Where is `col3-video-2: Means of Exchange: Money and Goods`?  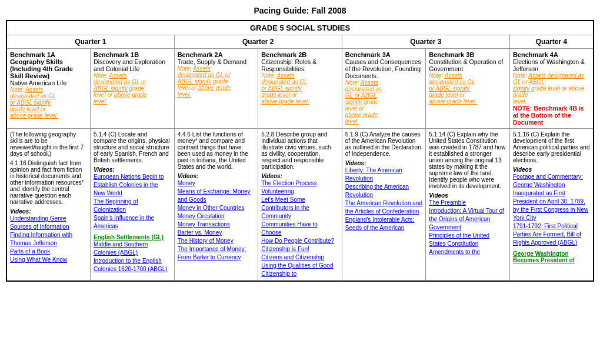 col3-video-2: Means of Exchange: Money and Goods is located at coordinates (216, 196).